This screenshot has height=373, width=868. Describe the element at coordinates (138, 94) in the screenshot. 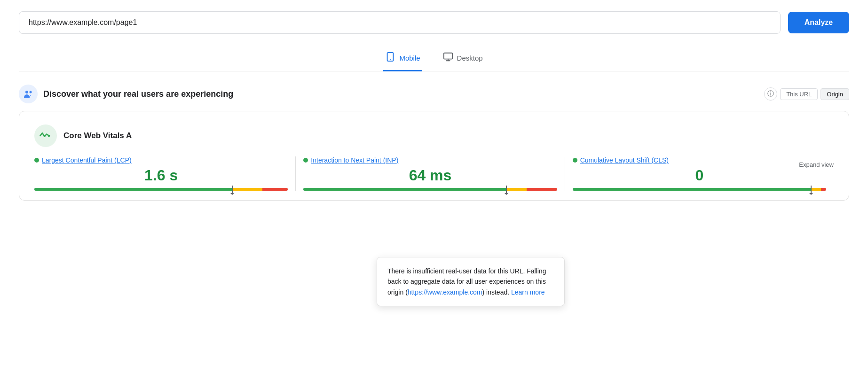

I see `section-title: Discover what your real users are experi…` at that location.